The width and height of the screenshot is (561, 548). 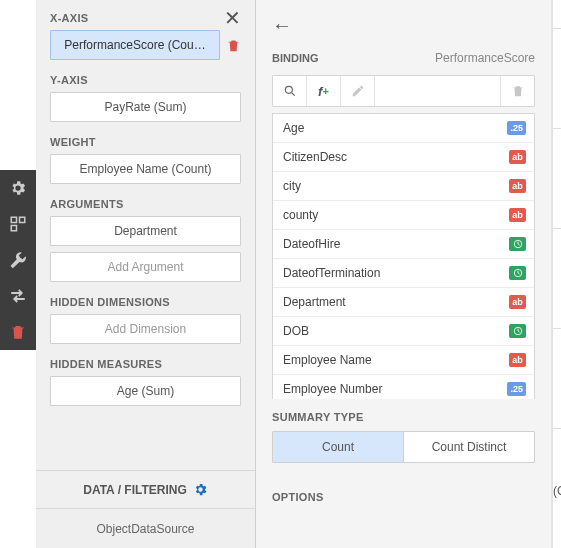 I want to click on close-icon: ✕, so click(x=232, y=18).